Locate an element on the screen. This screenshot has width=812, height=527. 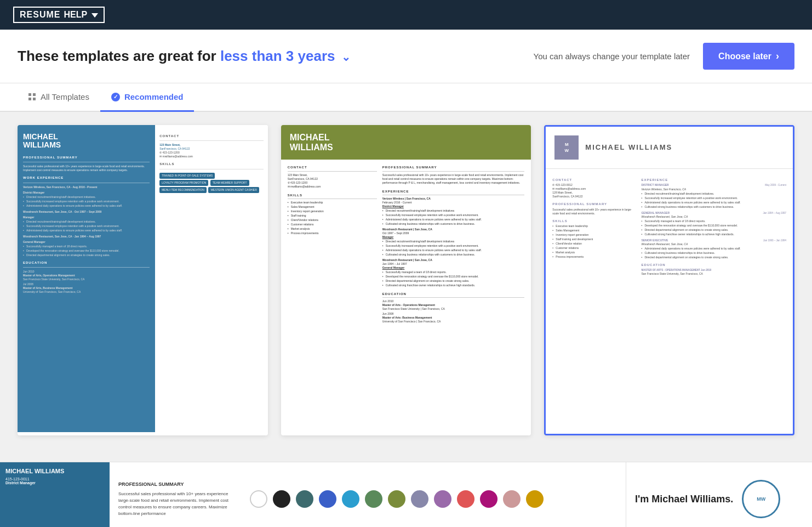
resume-1-contact-title: CONTACT is located at coordinates (211, 136).